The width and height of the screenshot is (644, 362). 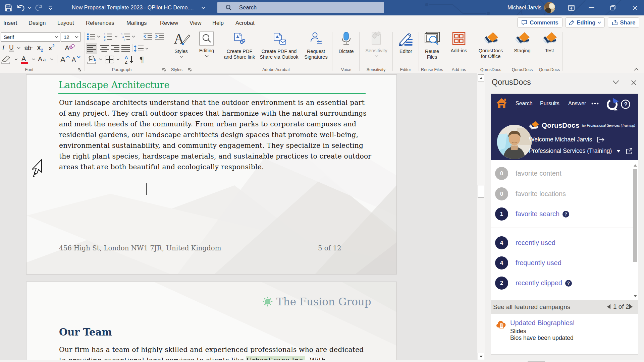 I want to click on scrollbar-thumb, so click(x=481, y=191).